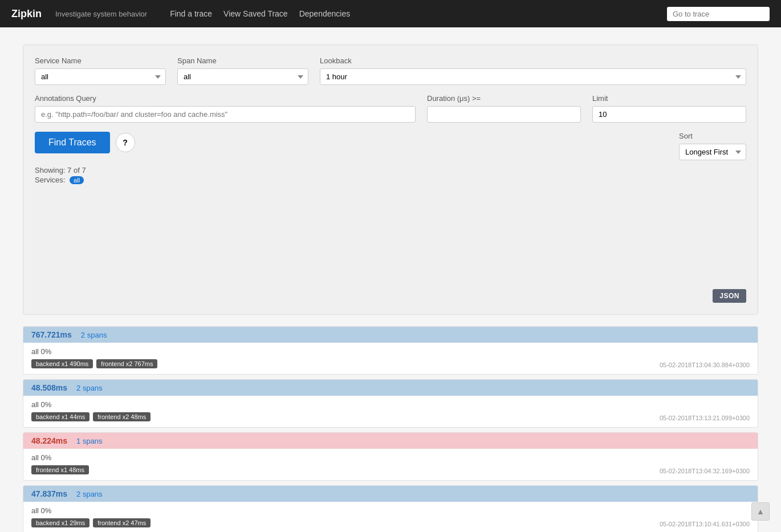 This screenshot has width=781, height=532. I want to click on trace-row: backend x1 44msfrontend x2 48ms 05-02-20…, so click(391, 417).